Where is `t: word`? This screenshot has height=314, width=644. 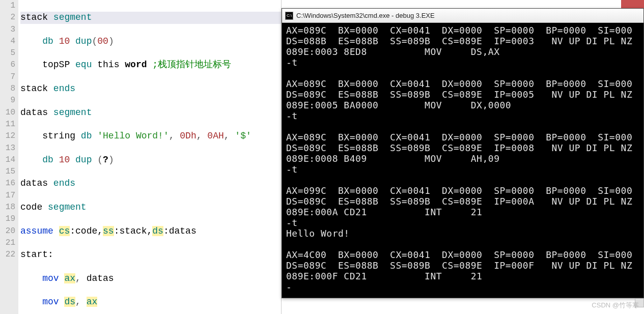 t: word is located at coordinates (135, 65).